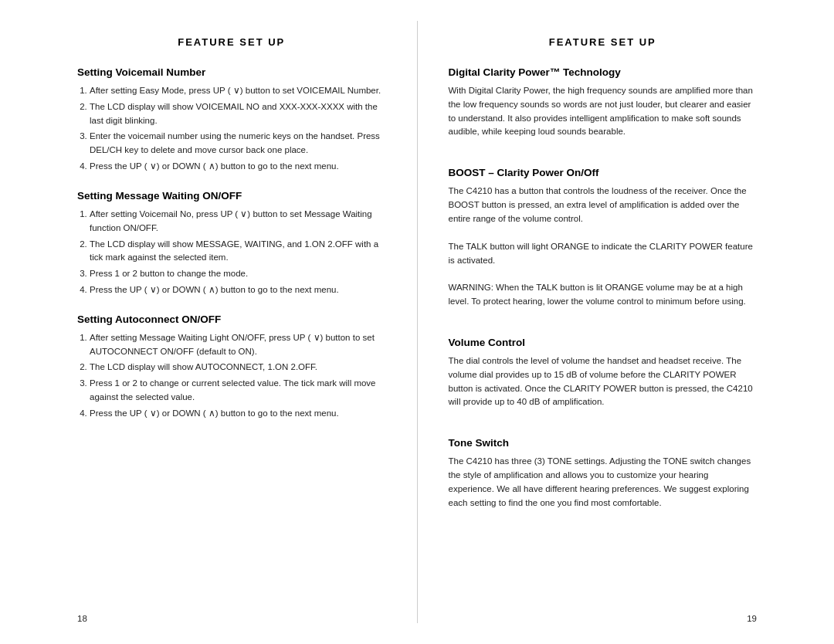  What do you see at coordinates (238, 368) in the screenshot?
I see `list-item: The LCD display will show AUTOCONNECT, 1…` at bounding box center [238, 368].